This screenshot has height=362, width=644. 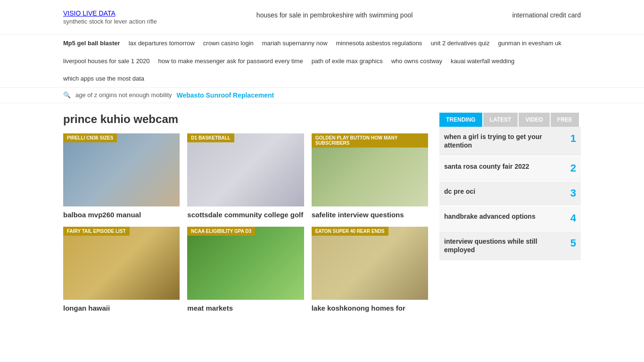 I want to click on card-badge: GOLDEN PLAY BUTTON HOW MANY SUBSCRIBERS, so click(x=370, y=140).